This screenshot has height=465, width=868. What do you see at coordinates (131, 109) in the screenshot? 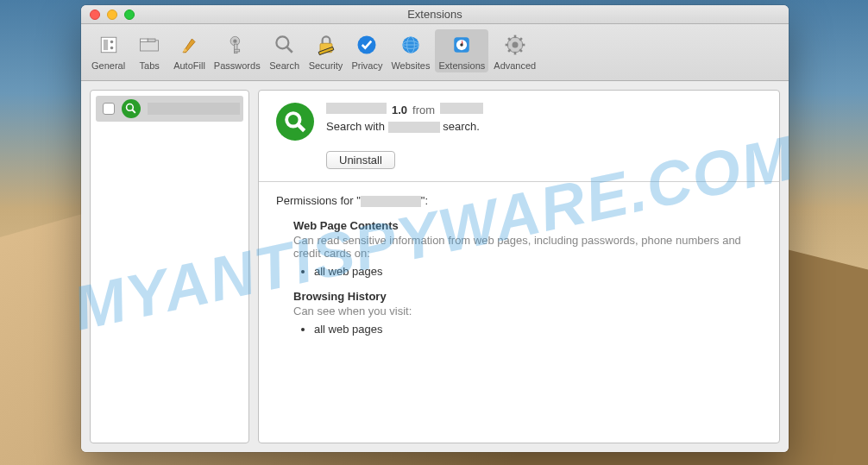
I see `extension-icon` at bounding box center [131, 109].